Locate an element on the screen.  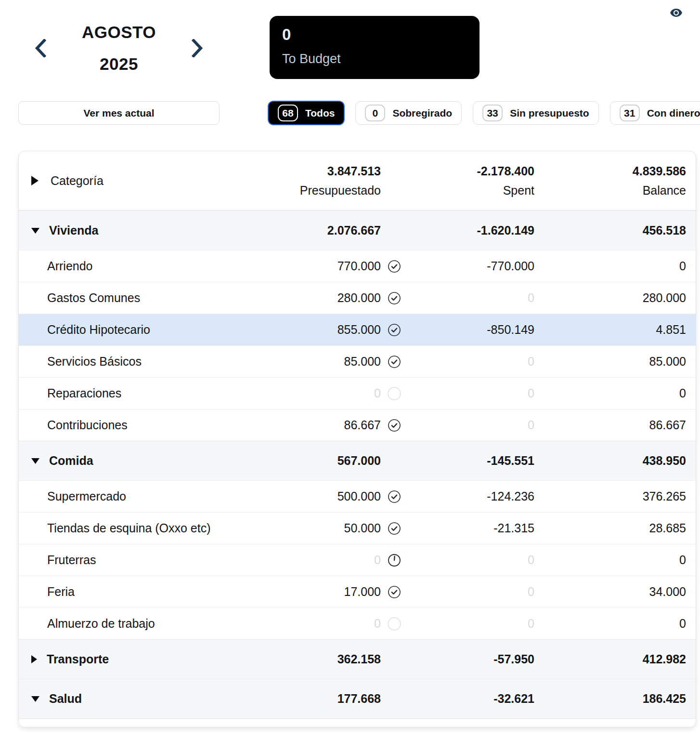
category-name: Servicios Básicos is located at coordinates (94, 361).